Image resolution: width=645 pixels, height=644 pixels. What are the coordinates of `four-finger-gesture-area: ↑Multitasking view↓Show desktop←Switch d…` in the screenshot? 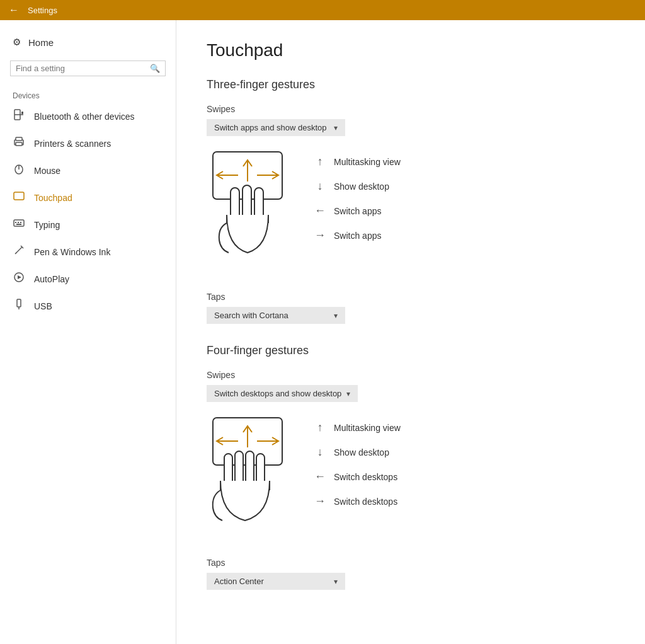 It's located at (411, 479).